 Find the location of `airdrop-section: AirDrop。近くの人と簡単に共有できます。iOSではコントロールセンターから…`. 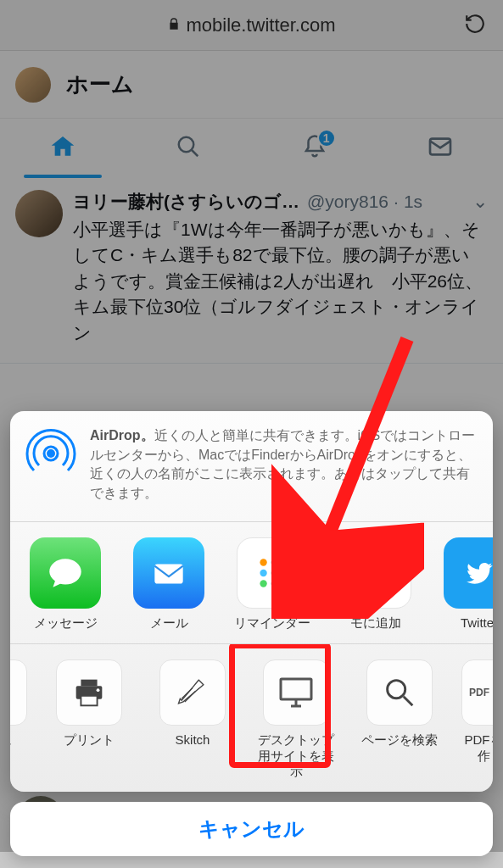

airdrop-section: AirDrop。近くの人と簡単に共有できます。iOSではコントロールセンターから… is located at coordinates (251, 466).